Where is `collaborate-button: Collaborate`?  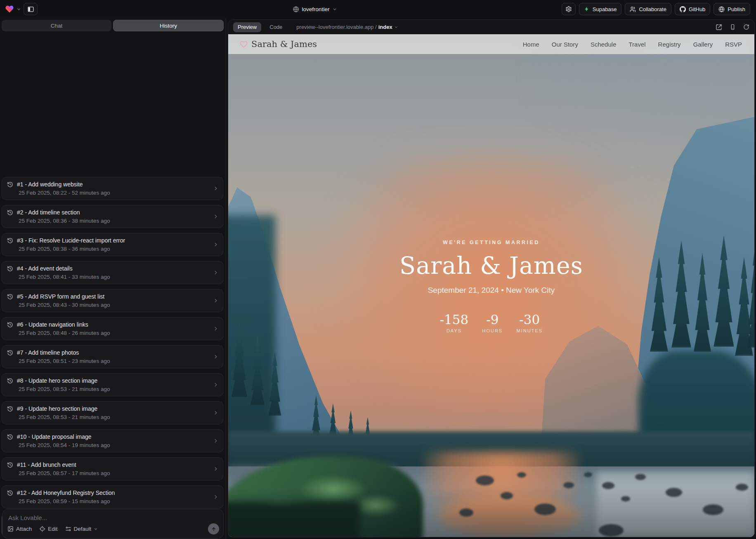
collaborate-button: Collaborate is located at coordinates (648, 9).